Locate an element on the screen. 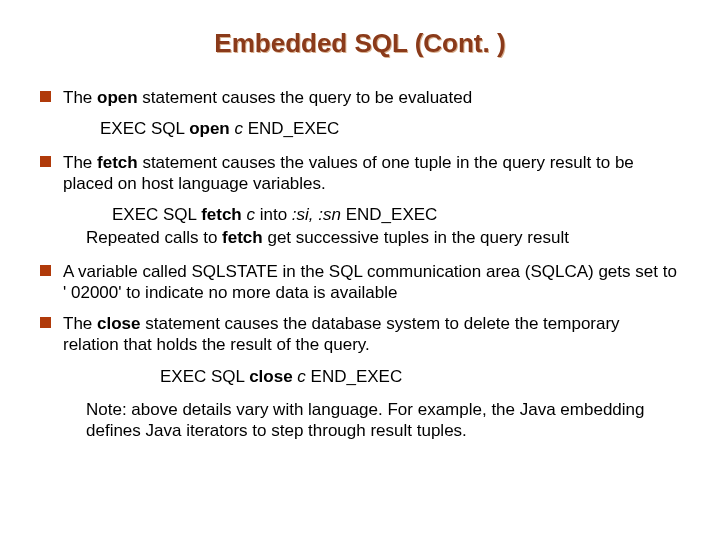 The image size is (720, 540). footnote: Note: above details vary with language. … is located at coordinates (383, 420).